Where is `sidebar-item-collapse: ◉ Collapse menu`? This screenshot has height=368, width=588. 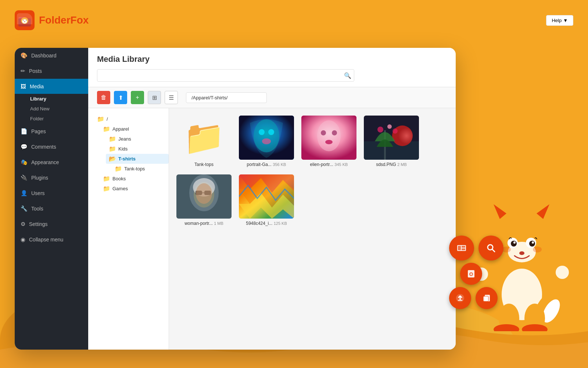 sidebar-item-collapse: ◉ Collapse menu is located at coordinates (51, 240).